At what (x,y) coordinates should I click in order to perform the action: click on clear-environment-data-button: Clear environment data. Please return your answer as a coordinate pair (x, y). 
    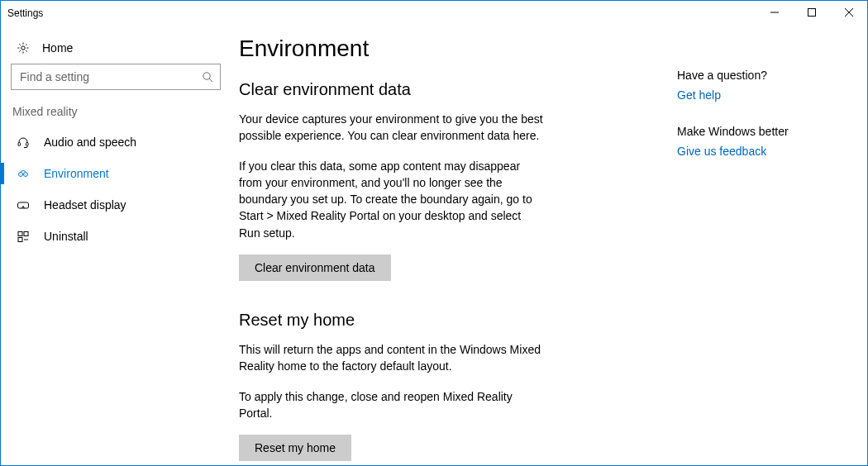
    Looking at the image, I should click on (315, 268).